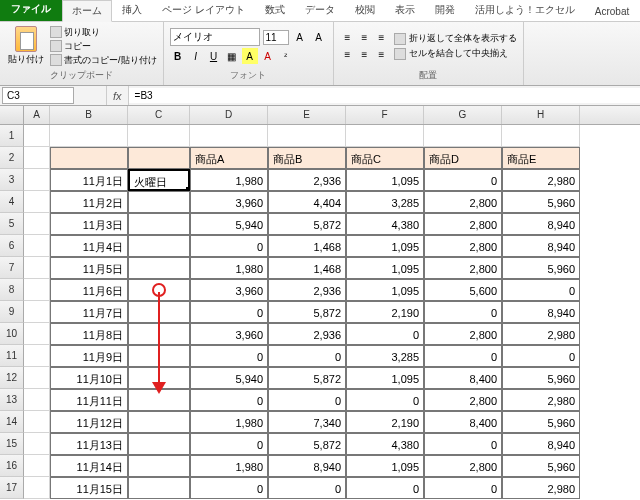  I want to click on fill-handle, so click(188, 188).